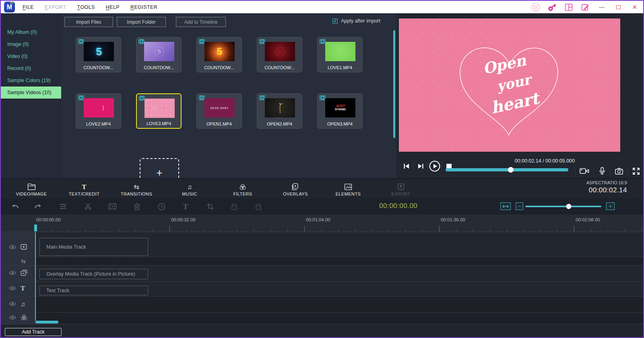 The image size is (644, 338). Describe the element at coordinates (31, 56) in the screenshot. I see `sidebar-item-video-0: Video (0)` at that location.